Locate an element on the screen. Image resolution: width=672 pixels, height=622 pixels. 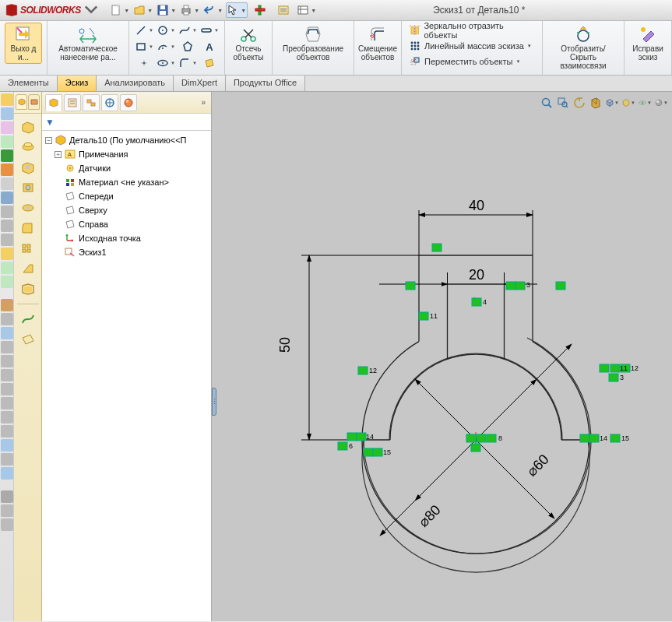
rebuild-button is located at coordinates (260, 10).